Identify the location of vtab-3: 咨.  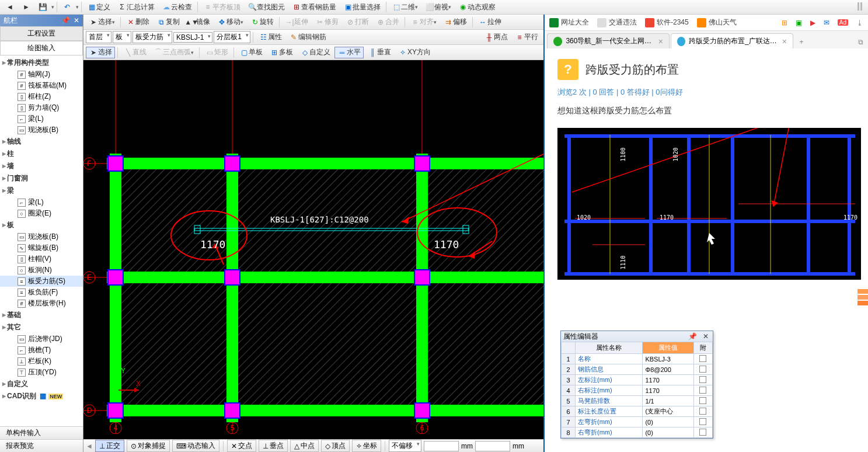
(863, 303).